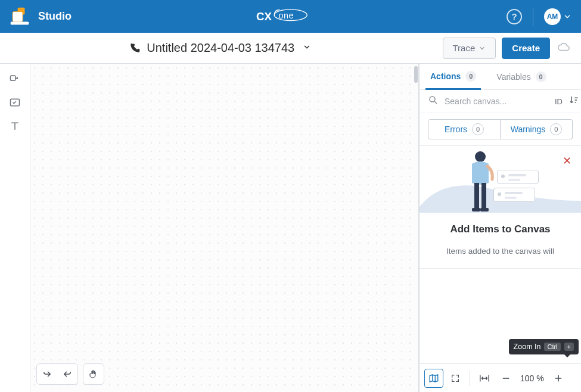 Image resolution: width=581 pixels, height=392 pixels. Describe the element at coordinates (286, 15) in the screenshot. I see `svg-text: one` at that location.